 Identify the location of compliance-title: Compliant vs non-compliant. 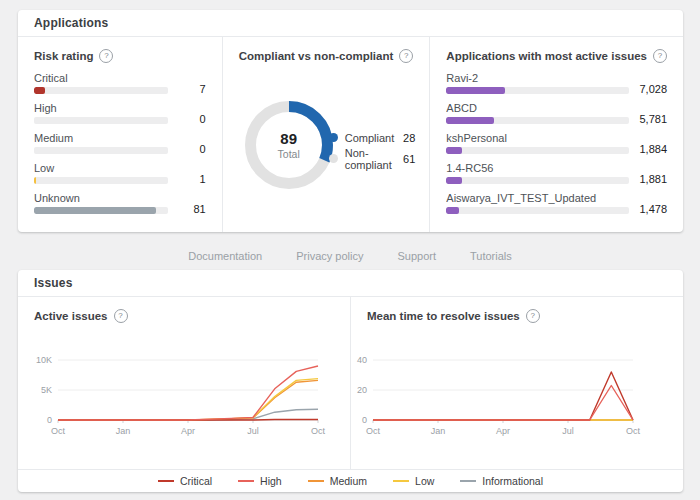
(316, 56).